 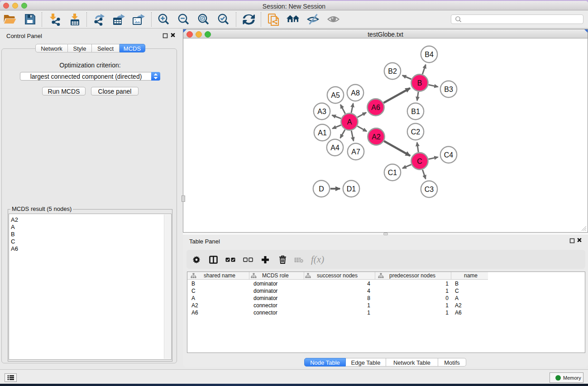 I want to click on svg-text: C3, so click(x=429, y=189).